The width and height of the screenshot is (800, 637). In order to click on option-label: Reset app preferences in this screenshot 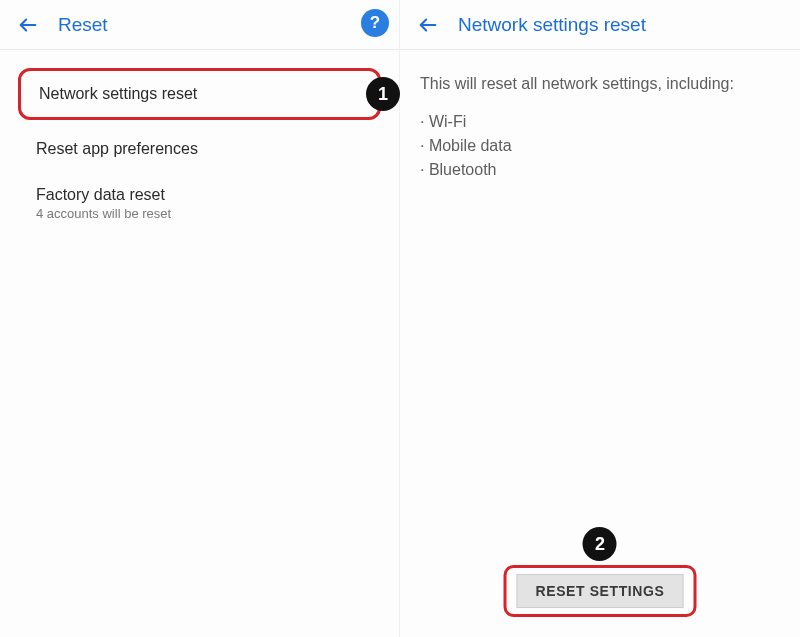, I will do `click(200, 149)`.